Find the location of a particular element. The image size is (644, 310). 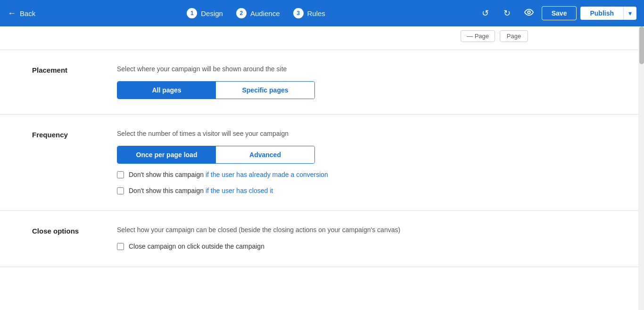

step-audience: 2 Audience is located at coordinates (258, 13).